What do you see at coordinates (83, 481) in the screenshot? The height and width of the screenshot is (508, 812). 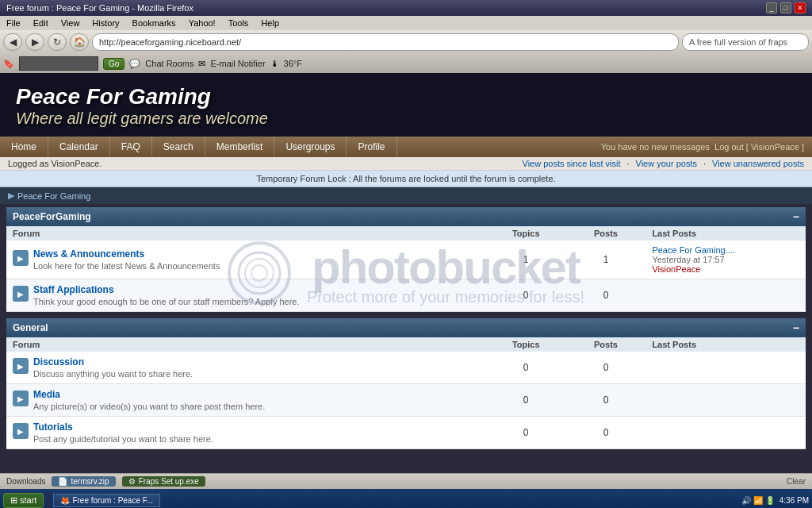 I see `download-item-1: 📄 termsrv.zip` at bounding box center [83, 481].